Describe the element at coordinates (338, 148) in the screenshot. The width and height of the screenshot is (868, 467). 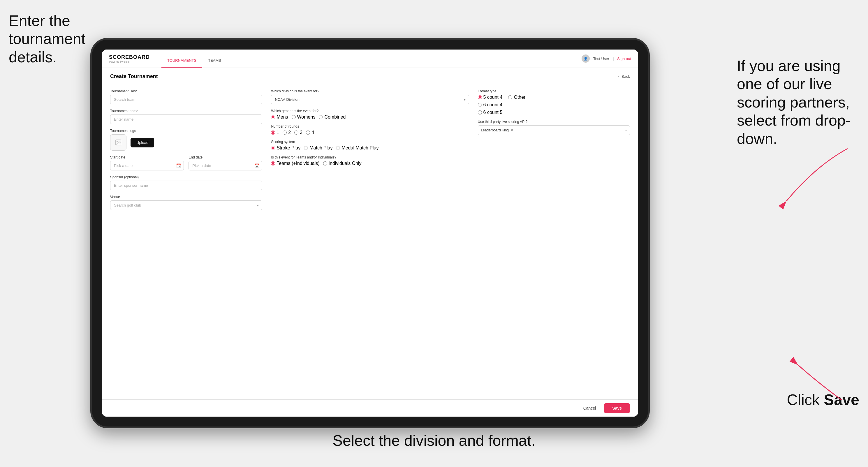
I see `scoring-medal-match-radio` at that location.